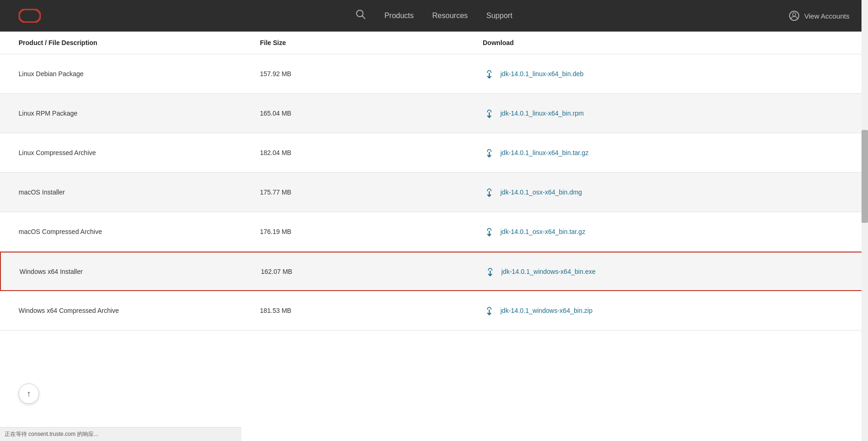  I want to click on scrollbar-thumb, so click(865, 176).